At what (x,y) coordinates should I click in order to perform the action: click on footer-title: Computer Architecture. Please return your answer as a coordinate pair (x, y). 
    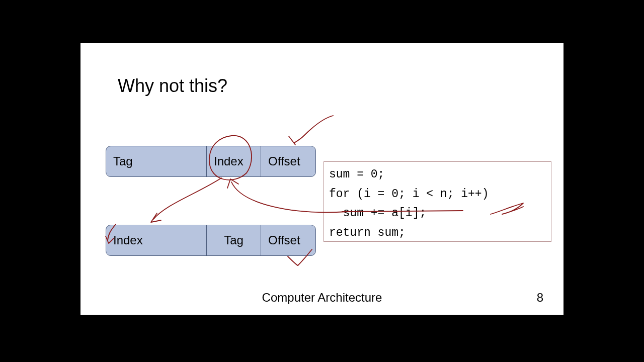
    Looking at the image, I should click on (322, 298).